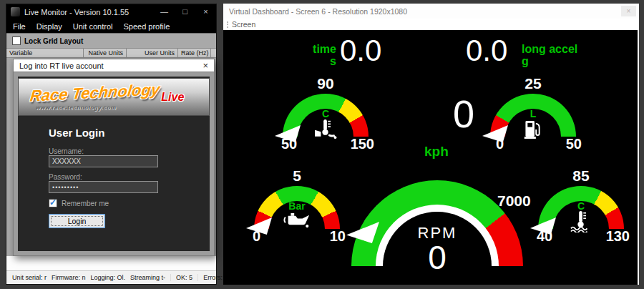 This screenshot has height=289, width=644. I want to click on app-icon, so click(16, 11).